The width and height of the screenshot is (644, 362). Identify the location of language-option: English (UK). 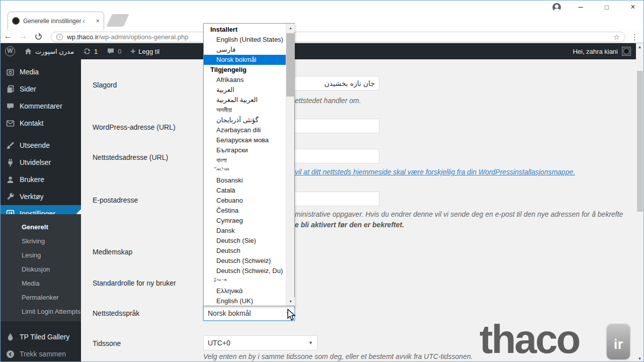
(245, 301).